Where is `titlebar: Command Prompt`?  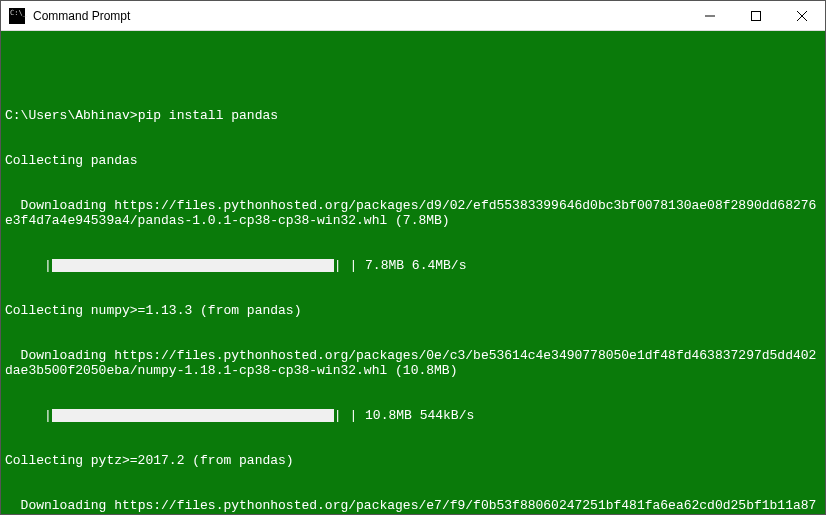 titlebar: Command Prompt is located at coordinates (413, 16).